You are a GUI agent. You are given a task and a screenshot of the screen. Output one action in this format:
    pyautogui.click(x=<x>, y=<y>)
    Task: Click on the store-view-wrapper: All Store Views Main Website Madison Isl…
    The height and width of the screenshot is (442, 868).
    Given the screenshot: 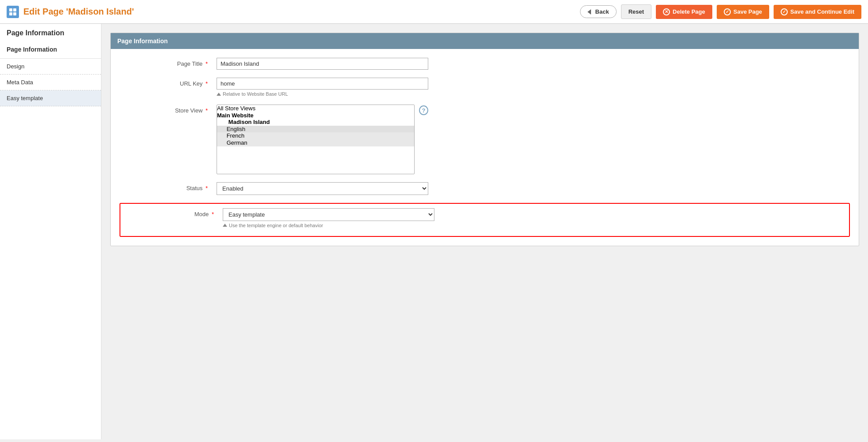 What is the action you would take?
    pyautogui.click(x=322, y=139)
    